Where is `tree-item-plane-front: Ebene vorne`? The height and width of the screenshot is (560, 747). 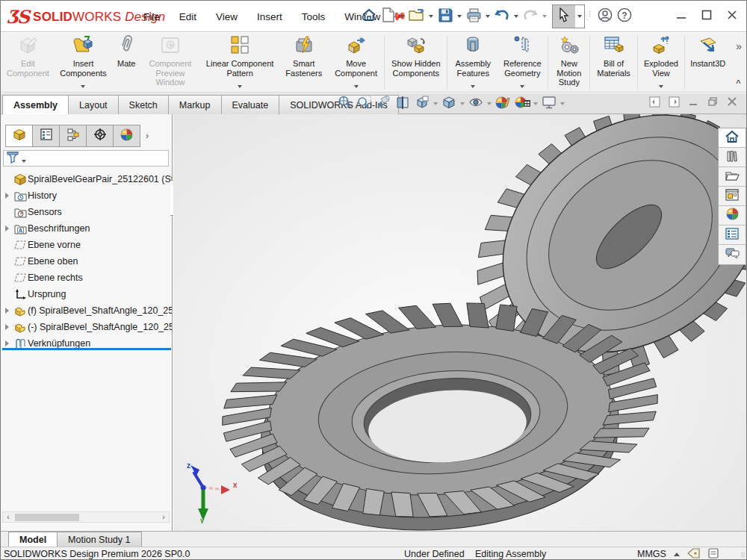 tree-item-plane-front: Ebene vorne is located at coordinates (87, 245).